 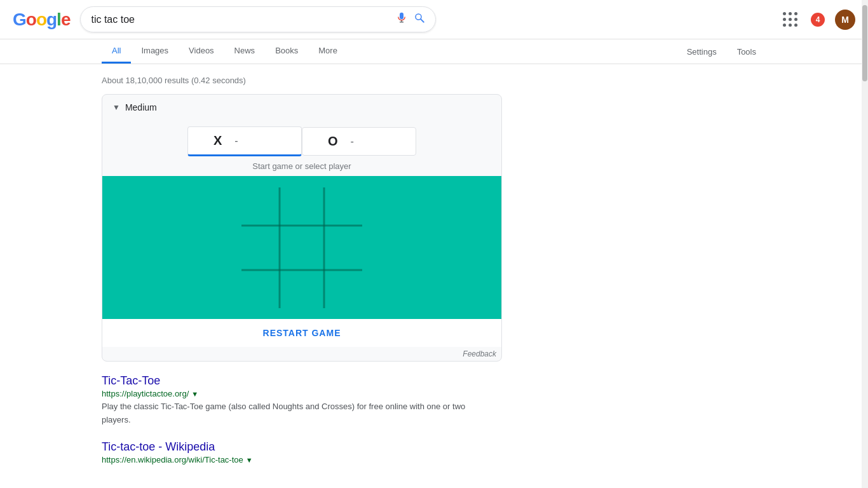 What do you see at coordinates (702, 52) in the screenshot?
I see `settings-link: Settings` at bounding box center [702, 52].